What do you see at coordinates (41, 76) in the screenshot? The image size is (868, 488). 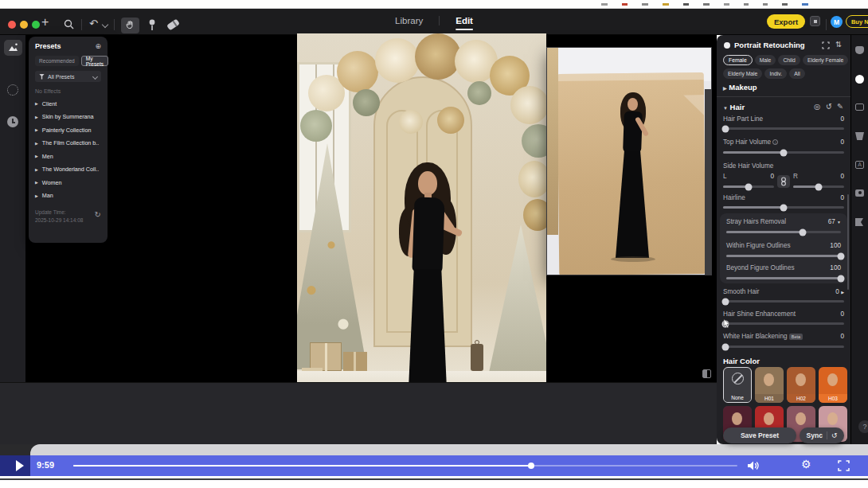 I see `filter-funnel-icon` at bounding box center [41, 76].